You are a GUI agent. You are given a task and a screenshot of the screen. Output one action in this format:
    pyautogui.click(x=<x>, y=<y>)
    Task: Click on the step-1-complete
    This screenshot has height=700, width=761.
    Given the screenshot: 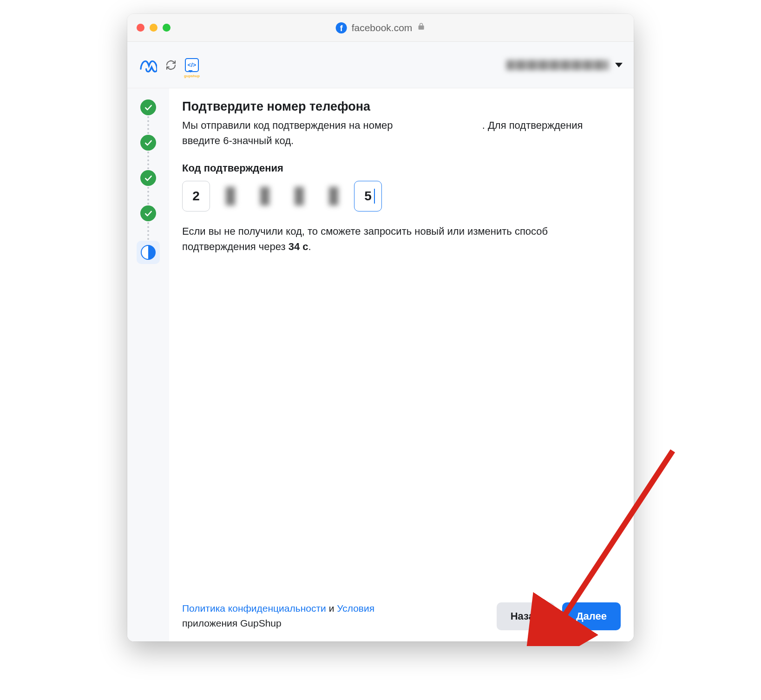 What is the action you would take?
    pyautogui.click(x=148, y=107)
    